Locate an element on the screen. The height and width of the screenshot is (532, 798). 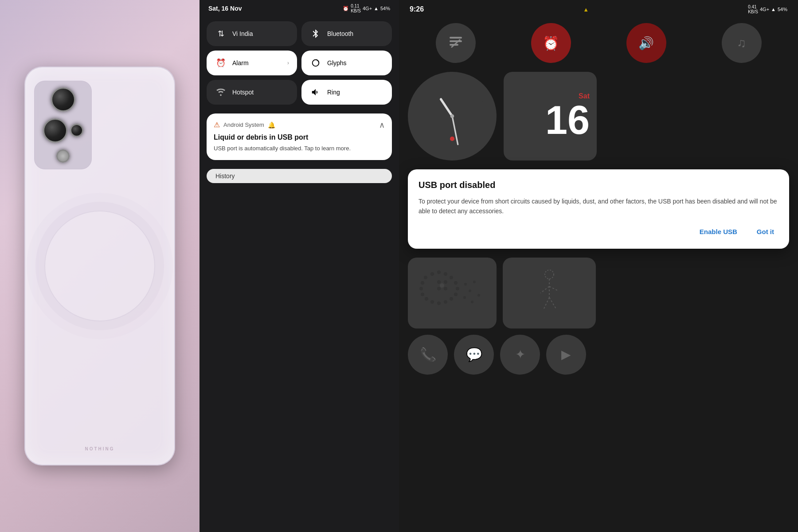
notification-source-label: Android System is located at coordinates (244, 125).